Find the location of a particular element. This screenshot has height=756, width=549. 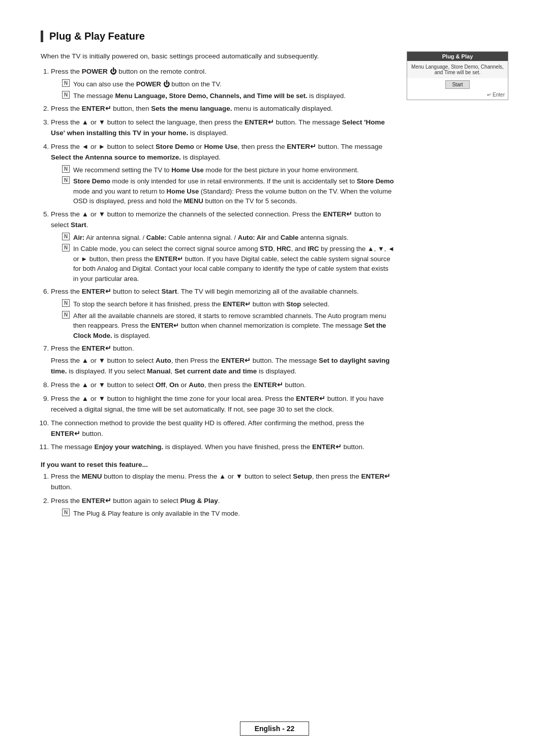

reset-step2-note1: The Plug & Play feature is only availabl… is located at coordinates (228, 514).